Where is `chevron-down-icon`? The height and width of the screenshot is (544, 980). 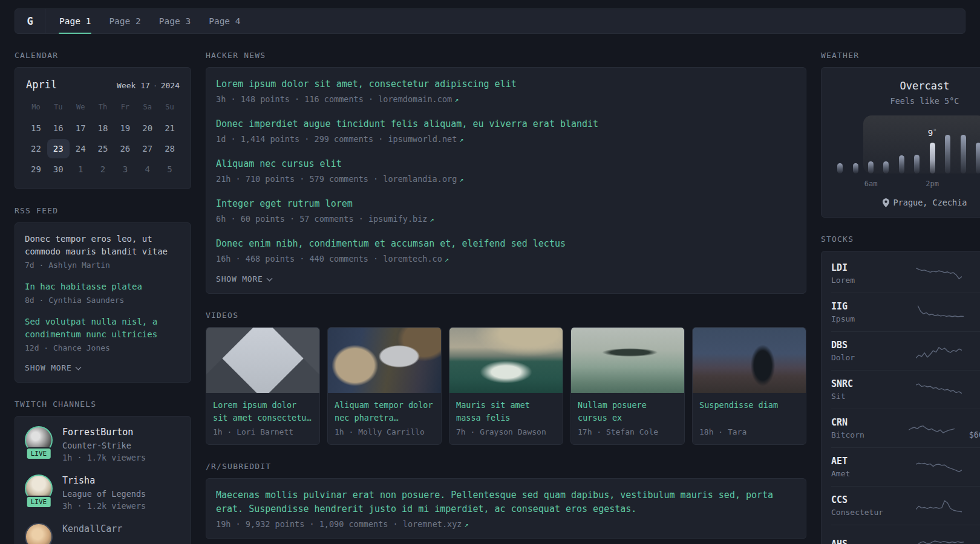 chevron-down-icon is located at coordinates (269, 278).